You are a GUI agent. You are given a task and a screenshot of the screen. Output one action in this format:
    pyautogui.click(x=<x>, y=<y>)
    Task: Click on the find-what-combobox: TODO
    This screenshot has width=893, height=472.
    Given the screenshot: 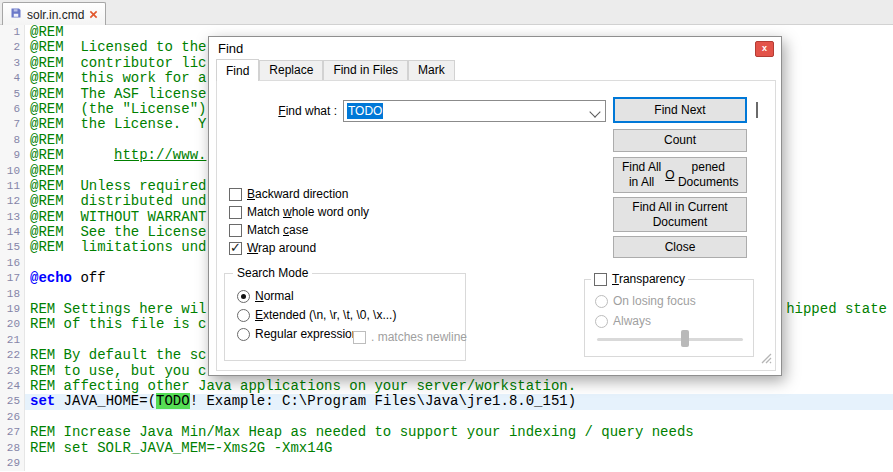 What is the action you would take?
    pyautogui.click(x=474, y=111)
    